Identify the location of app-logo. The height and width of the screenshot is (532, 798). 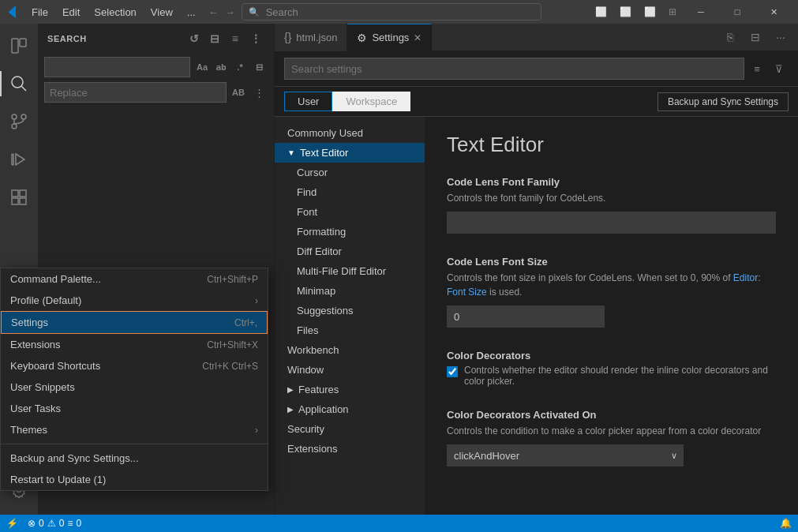
(13, 12).